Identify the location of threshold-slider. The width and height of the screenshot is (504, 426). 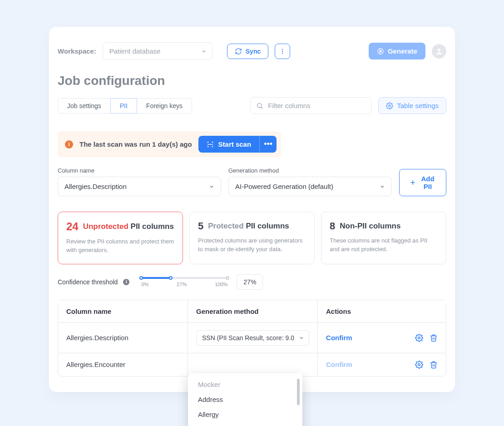
(184, 278).